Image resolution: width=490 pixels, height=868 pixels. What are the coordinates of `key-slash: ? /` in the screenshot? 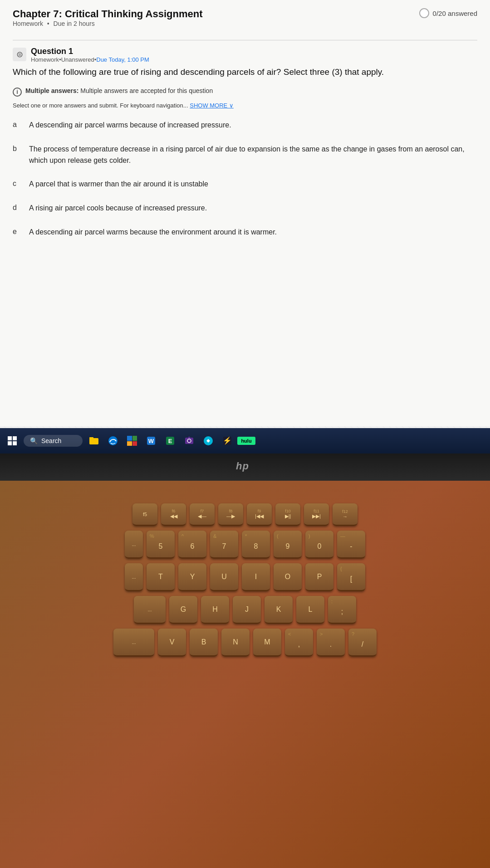 It's located at (363, 643).